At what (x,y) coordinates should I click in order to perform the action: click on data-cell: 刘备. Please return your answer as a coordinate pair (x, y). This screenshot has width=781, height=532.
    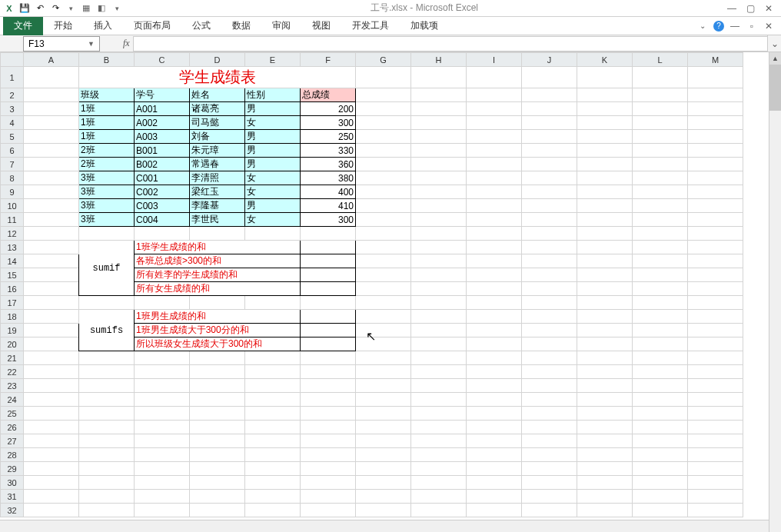
    Looking at the image, I should click on (218, 137).